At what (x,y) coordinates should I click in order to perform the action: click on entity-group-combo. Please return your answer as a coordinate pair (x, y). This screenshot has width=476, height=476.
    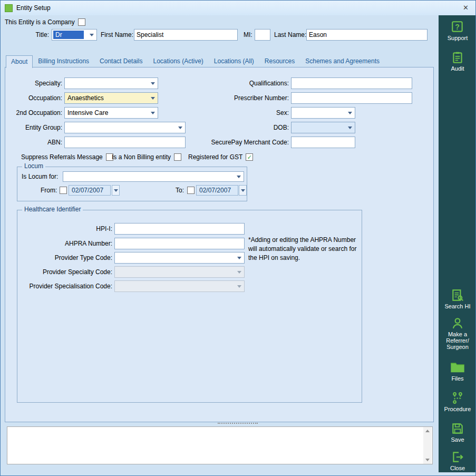
    Looking at the image, I should click on (125, 128).